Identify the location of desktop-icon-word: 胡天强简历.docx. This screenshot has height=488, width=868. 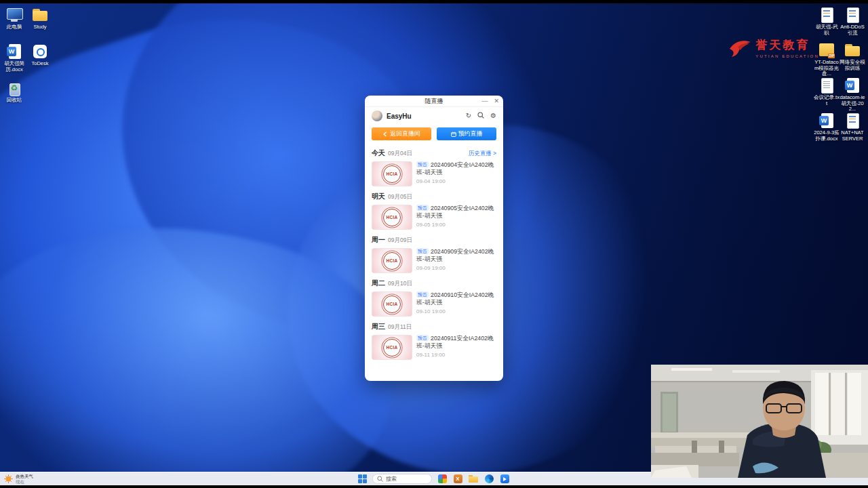
(14, 61).